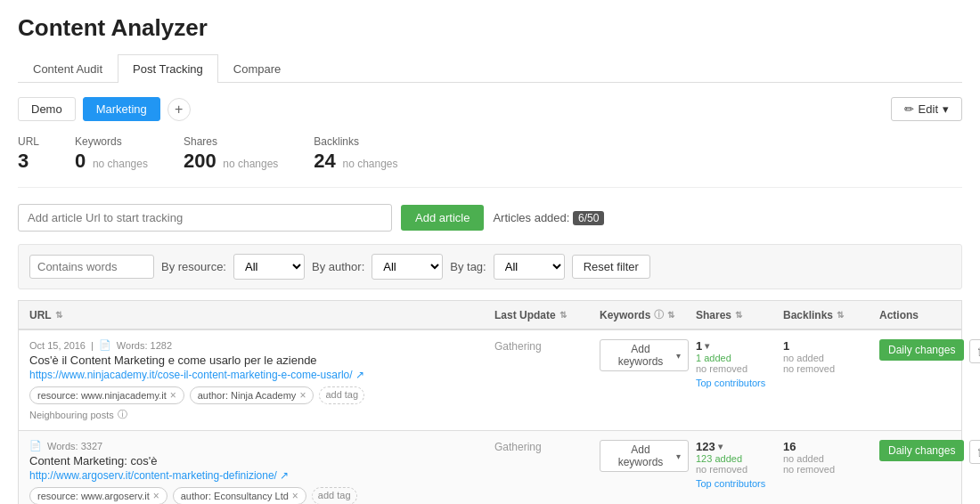  I want to click on th-keywords: Keywords ⓘ ⇅, so click(644, 315).